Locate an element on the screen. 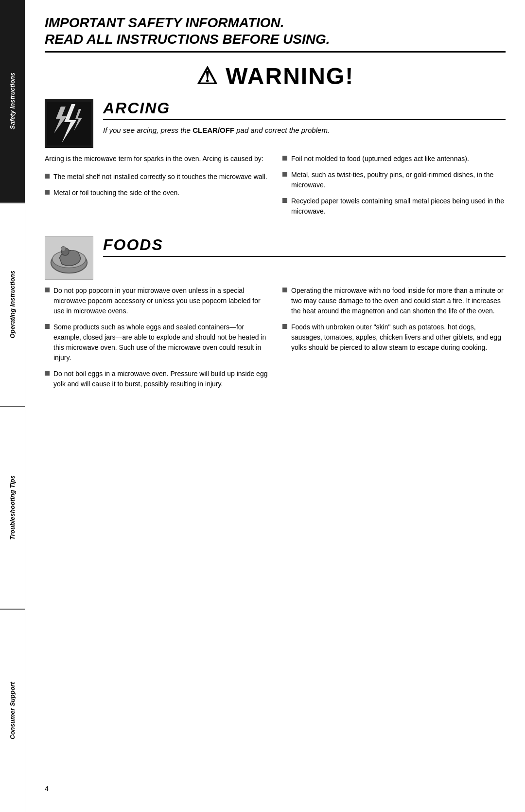 The height and width of the screenshot is (812, 525). arcing-left-col: Arcing is the microwave term for sparks … is located at coordinates (157, 185).